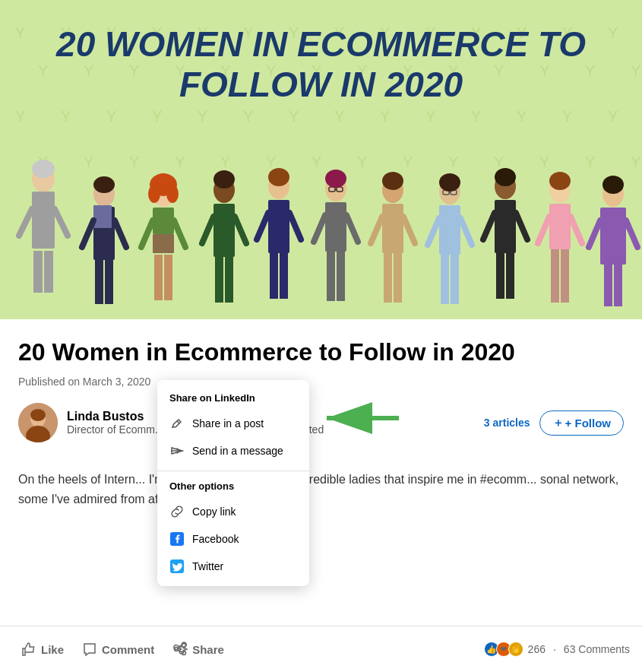 This screenshot has height=672, width=642. I want to click on popup-section2-title: Other options, so click(233, 488).